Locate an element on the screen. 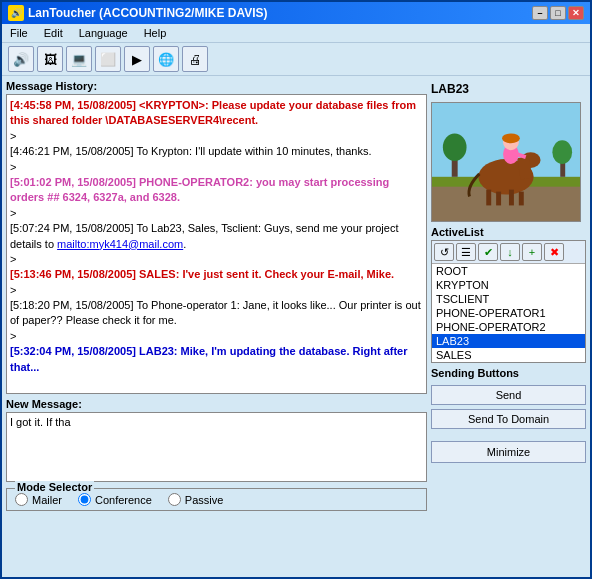 The image size is (592, 579). msg-prompt-2: > is located at coordinates (216, 168).